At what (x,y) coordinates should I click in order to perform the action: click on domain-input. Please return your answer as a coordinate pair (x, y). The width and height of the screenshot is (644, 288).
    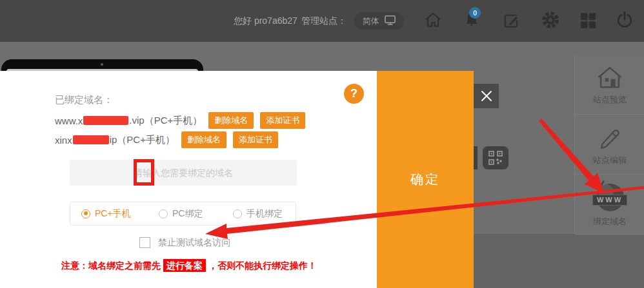
    Looking at the image, I should click on (183, 173).